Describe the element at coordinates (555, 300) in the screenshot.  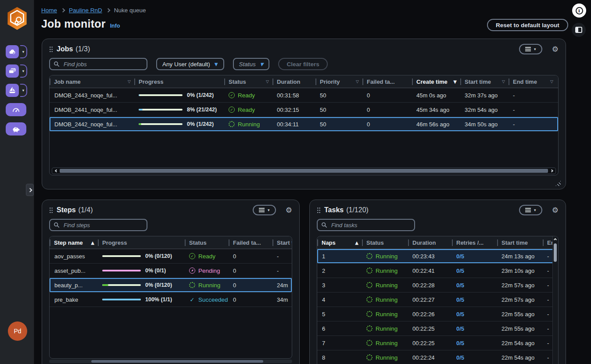
I see `vertical-scrollbar` at that location.